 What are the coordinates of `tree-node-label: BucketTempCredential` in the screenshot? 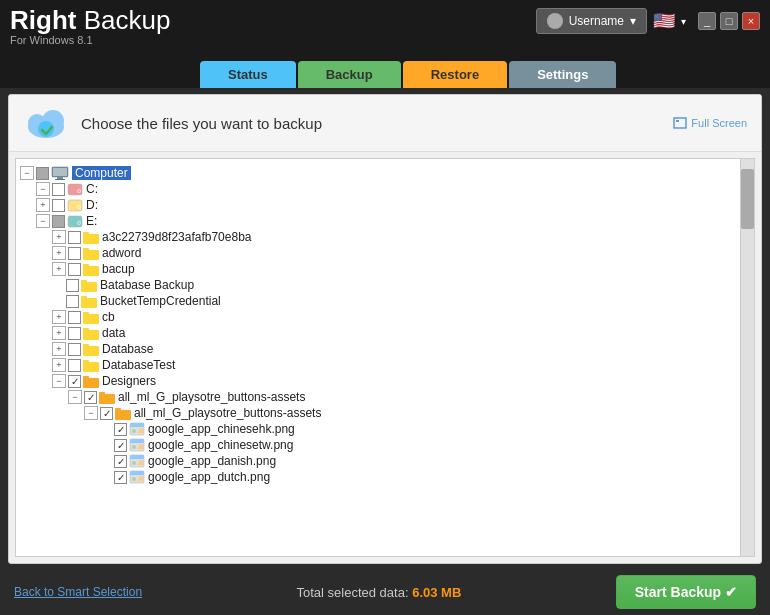 It's located at (160, 301).